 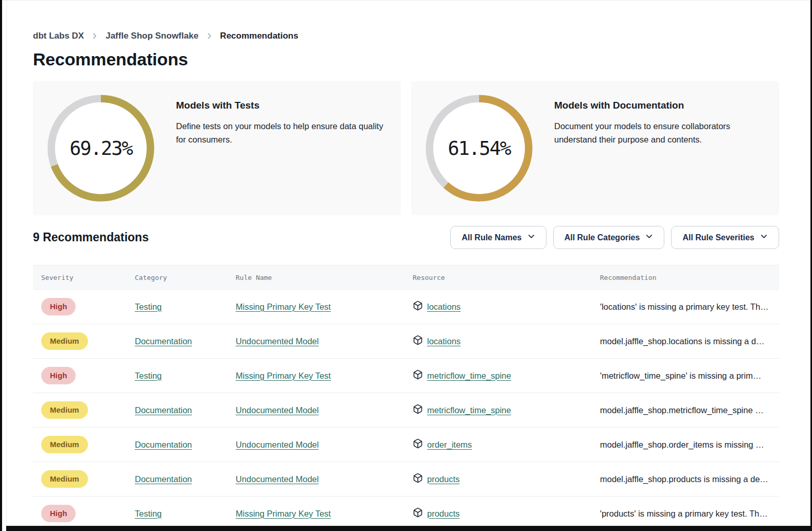 I want to click on recommendation-text: model.jaffle_shop.metricflow_time_spine …, so click(x=685, y=411).